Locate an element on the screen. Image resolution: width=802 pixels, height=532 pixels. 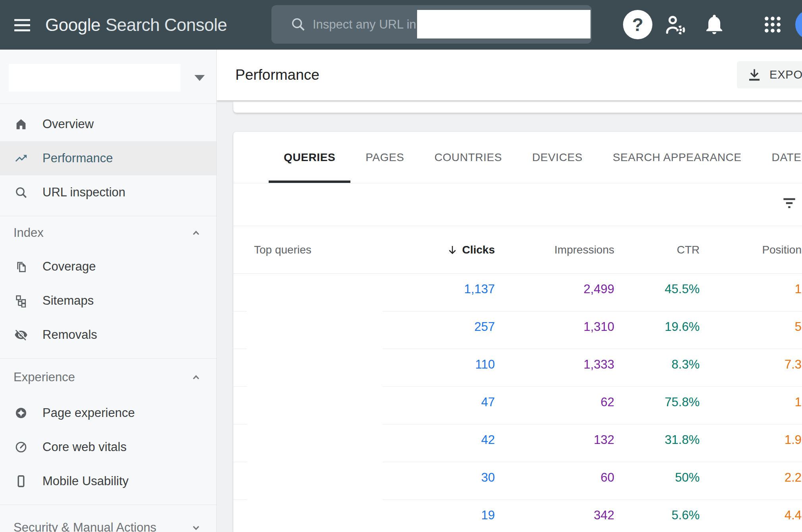
dimension-tabs: QUERIES PAGES COUNTRIES DEVICES SEARCH A… is located at coordinates (517, 157).